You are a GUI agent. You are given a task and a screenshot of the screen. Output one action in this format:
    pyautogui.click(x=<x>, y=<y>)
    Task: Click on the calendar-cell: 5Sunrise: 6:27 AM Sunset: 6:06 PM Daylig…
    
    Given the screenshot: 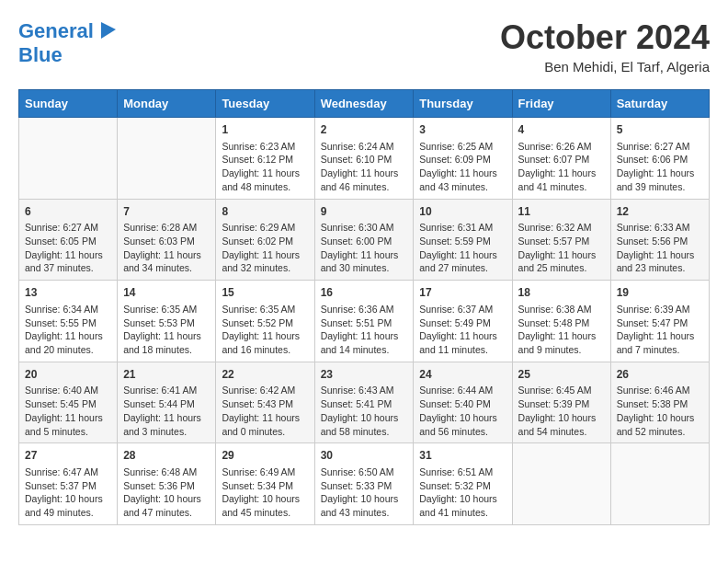 What is the action you would take?
    pyautogui.click(x=660, y=158)
    